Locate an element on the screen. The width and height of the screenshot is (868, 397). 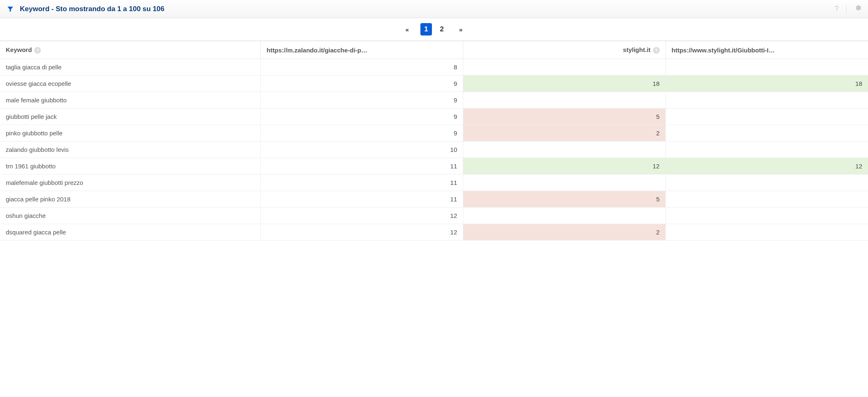
header-right: ? is located at coordinates (848, 9).